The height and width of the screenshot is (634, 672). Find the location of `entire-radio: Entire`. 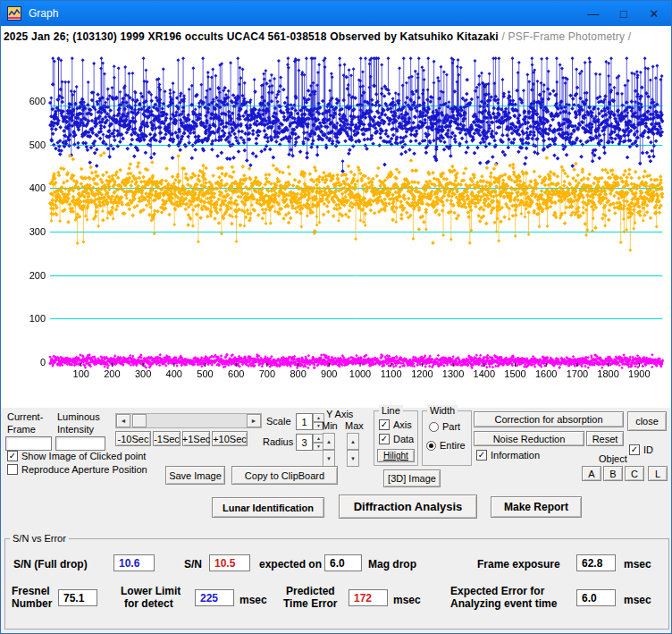

entire-radio: Entire is located at coordinates (446, 445).